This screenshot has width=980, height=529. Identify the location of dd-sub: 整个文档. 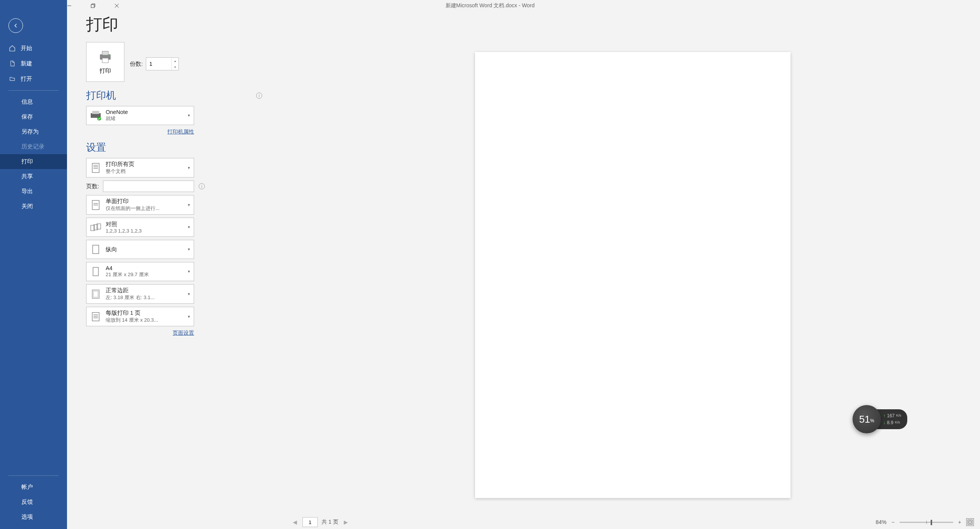
(144, 171).